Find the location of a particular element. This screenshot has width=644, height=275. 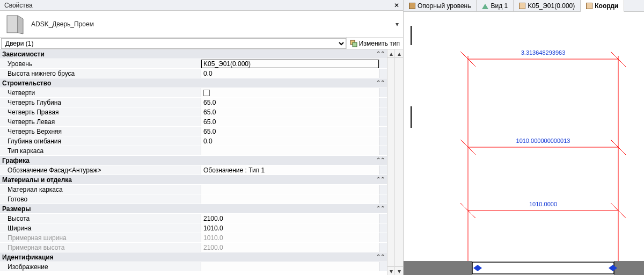

property-row: Четверть Глубина65.0 is located at coordinates (193, 103).